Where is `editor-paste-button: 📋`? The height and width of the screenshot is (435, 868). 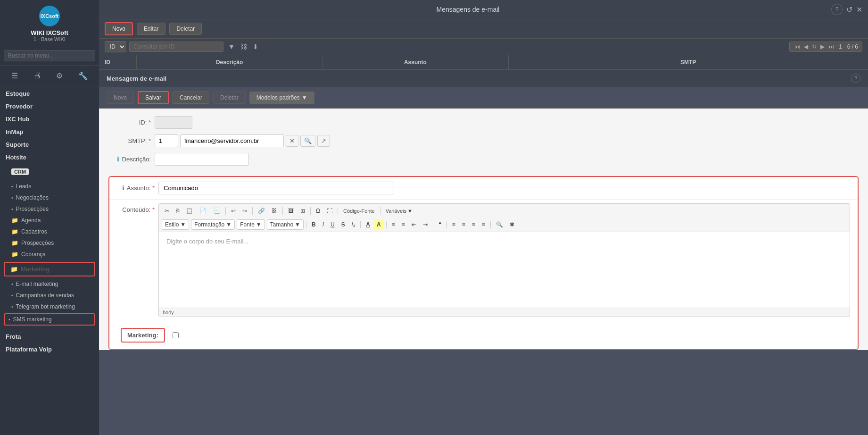
editor-paste-button: 📋 is located at coordinates (190, 211).